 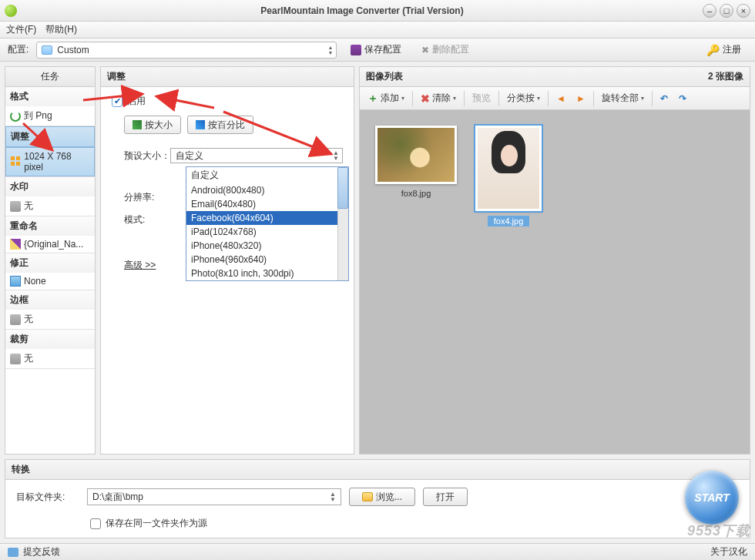 What do you see at coordinates (50, 137) in the screenshot?
I see `task-head-resize: 调整` at bounding box center [50, 137].